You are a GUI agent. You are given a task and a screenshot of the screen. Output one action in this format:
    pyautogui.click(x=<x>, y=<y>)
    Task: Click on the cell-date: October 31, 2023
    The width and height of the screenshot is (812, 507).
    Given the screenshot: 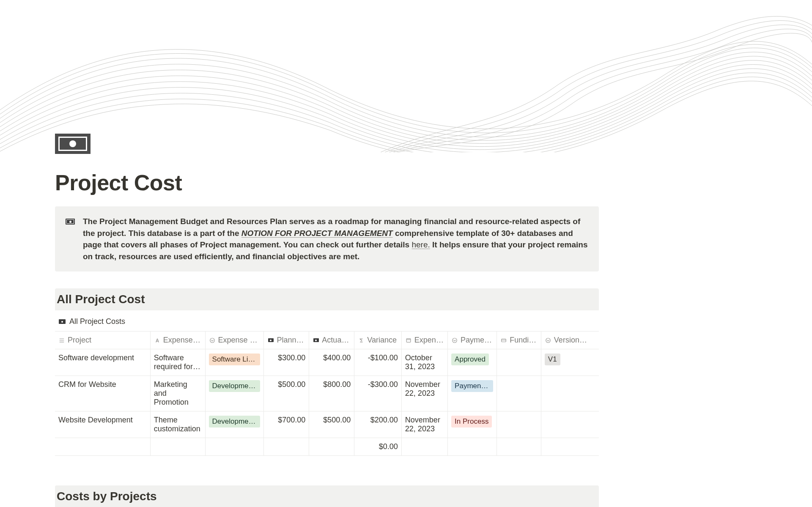 What is the action you would take?
    pyautogui.click(x=425, y=363)
    